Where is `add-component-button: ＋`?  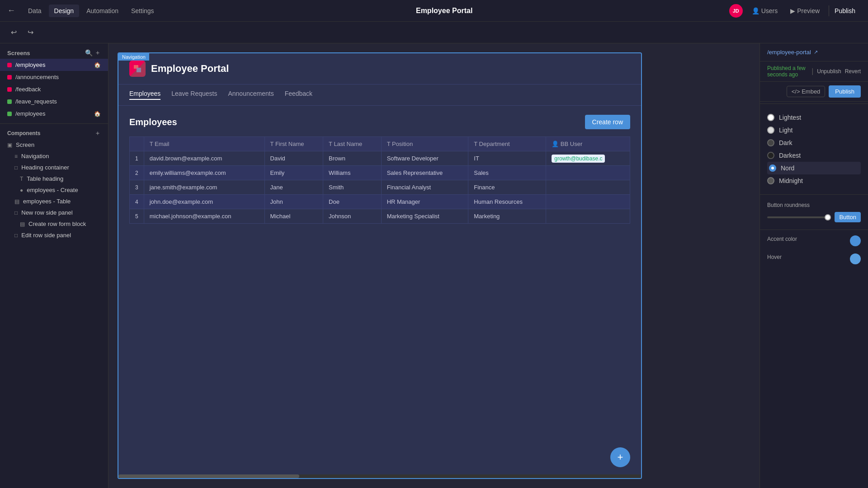
add-component-button: ＋ is located at coordinates (98, 133).